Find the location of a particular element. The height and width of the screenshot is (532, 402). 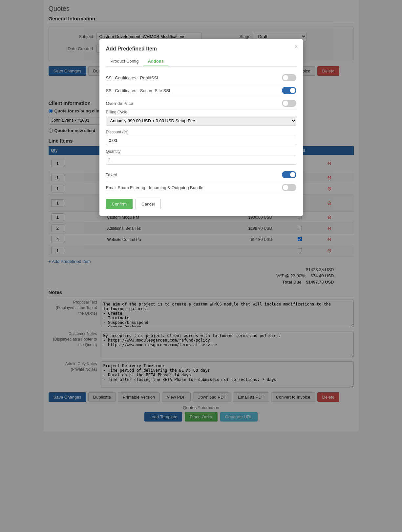

ssl-secure-site-row: SSL Certificates - Secure Site SSL is located at coordinates (201, 90).